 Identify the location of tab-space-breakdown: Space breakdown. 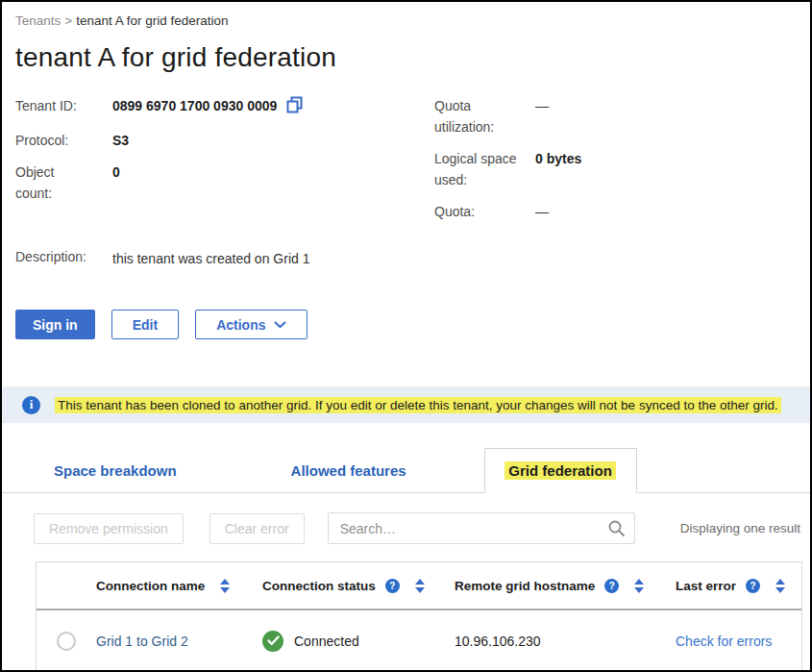
(115, 471).